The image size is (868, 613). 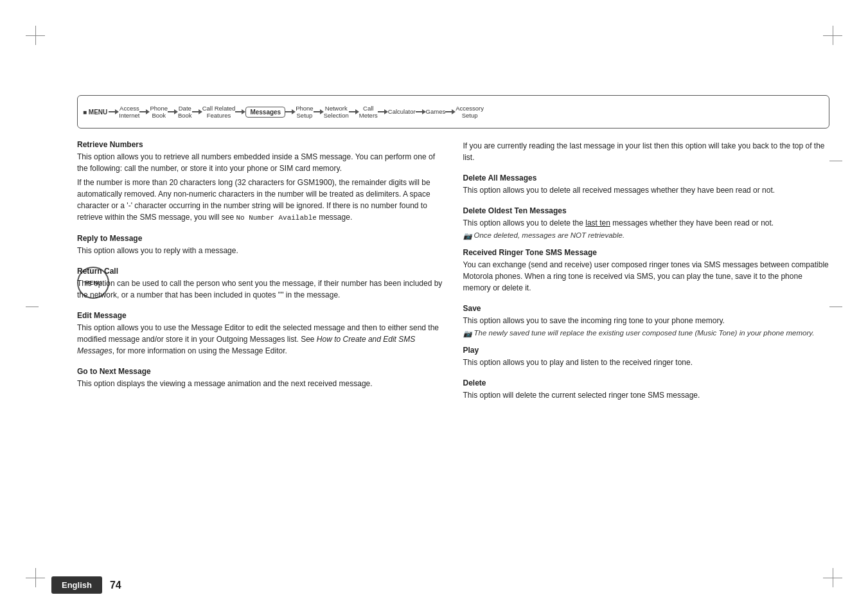 I want to click on section-play: Play This option allows you to play and …, so click(x=646, y=359).